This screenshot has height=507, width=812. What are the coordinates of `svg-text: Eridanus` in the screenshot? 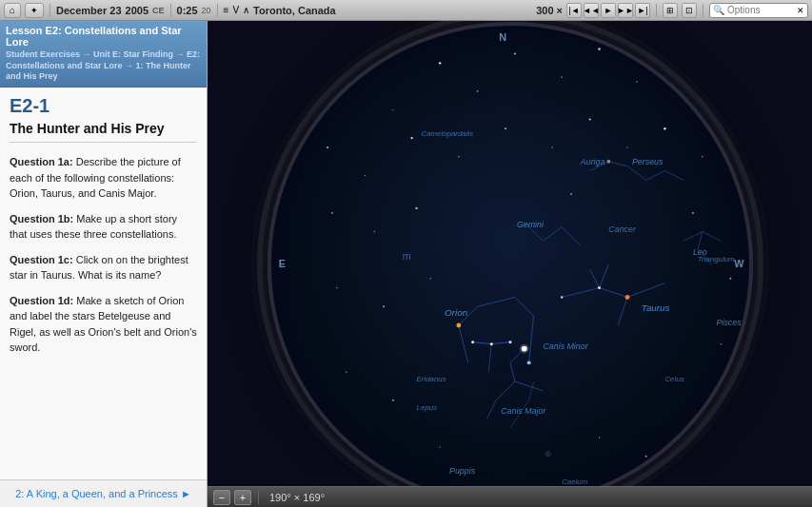 It's located at (430, 379).